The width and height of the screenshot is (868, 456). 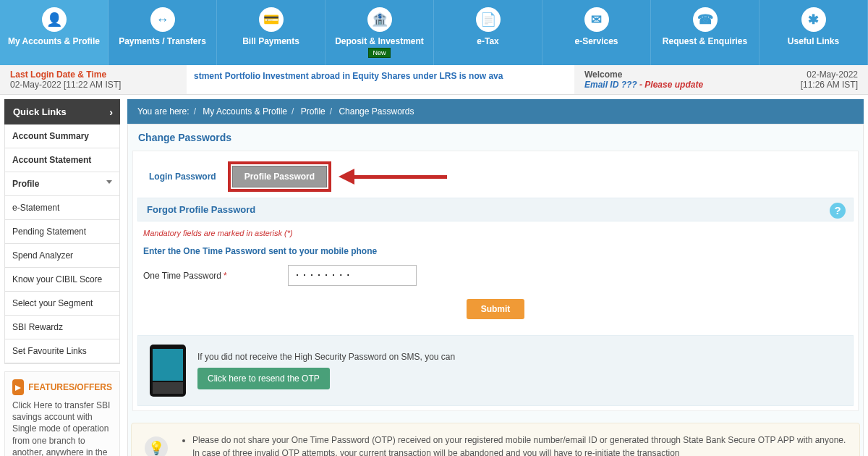 I want to click on sidebar-item-statement: Account Statement, so click(x=62, y=161).